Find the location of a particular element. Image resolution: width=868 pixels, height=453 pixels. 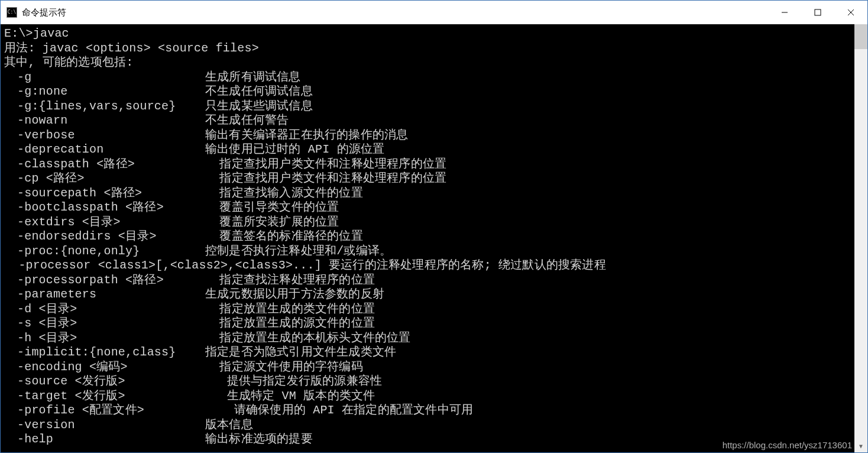

option-line: -g:none不生成任何调试信息 is located at coordinates (427, 92).